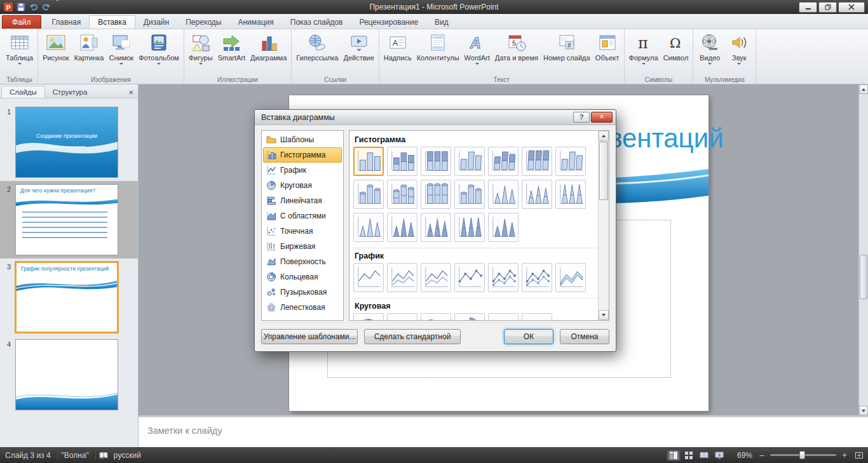 This screenshot has width=868, height=463. Describe the element at coordinates (402, 316) in the screenshot. I see `chart-type-pie-3d` at that location.